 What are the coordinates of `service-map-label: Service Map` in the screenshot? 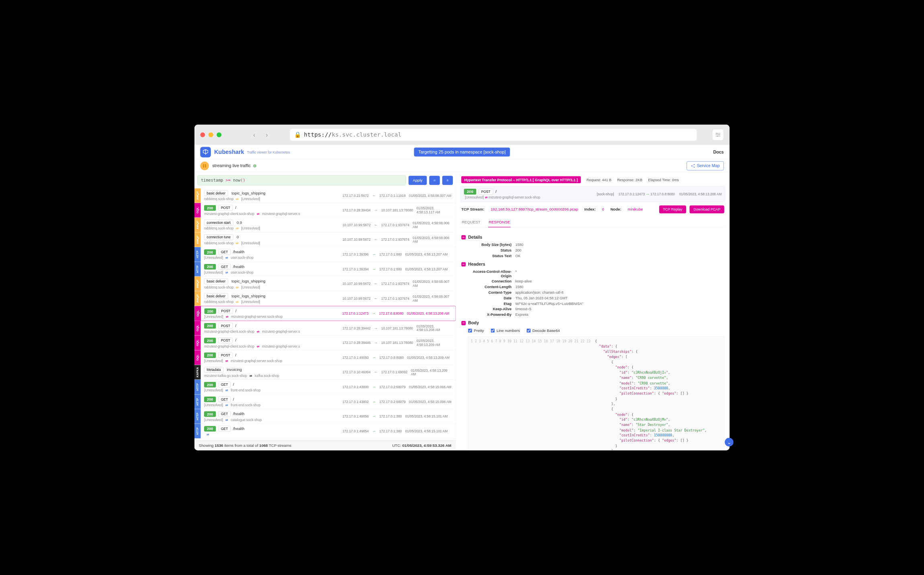 It's located at (709, 166).